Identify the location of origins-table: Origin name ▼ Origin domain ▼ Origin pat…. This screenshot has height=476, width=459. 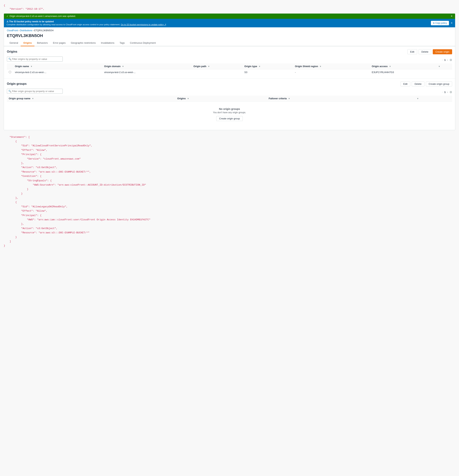
(230, 69).